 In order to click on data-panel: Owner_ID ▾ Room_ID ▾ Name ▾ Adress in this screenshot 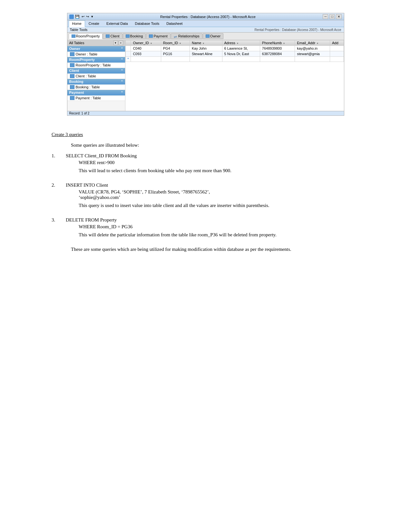, I will do `click(235, 75)`.